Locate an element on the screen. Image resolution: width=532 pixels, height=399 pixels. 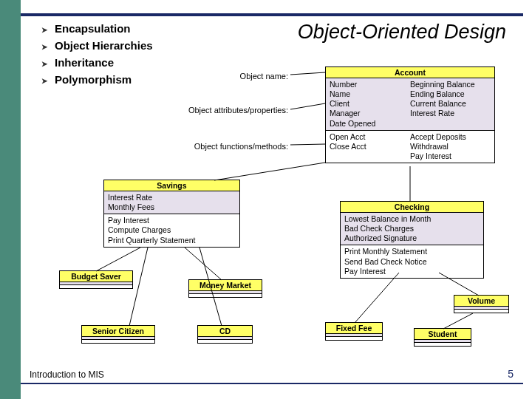
class-fixed-fee-methods is located at coordinates (354, 338).